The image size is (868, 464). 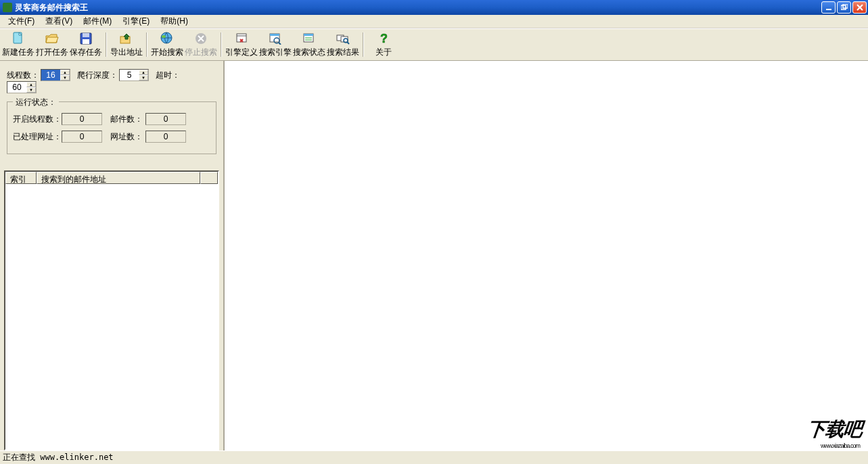 What do you see at coordinates (167, 39) in the screenshot?
I see `globe-search-icon` at bounding box center [167, 39].